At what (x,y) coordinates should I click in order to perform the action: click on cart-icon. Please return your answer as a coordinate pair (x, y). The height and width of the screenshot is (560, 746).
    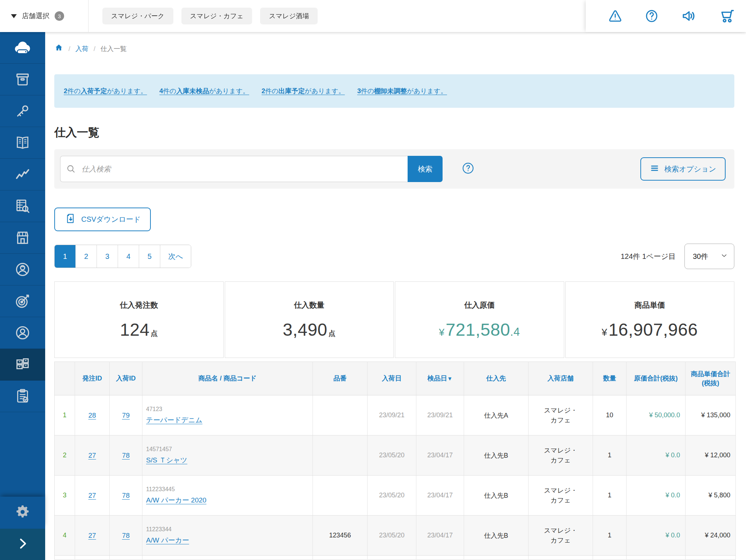
    Looking at the image, I should click on (727, 16).